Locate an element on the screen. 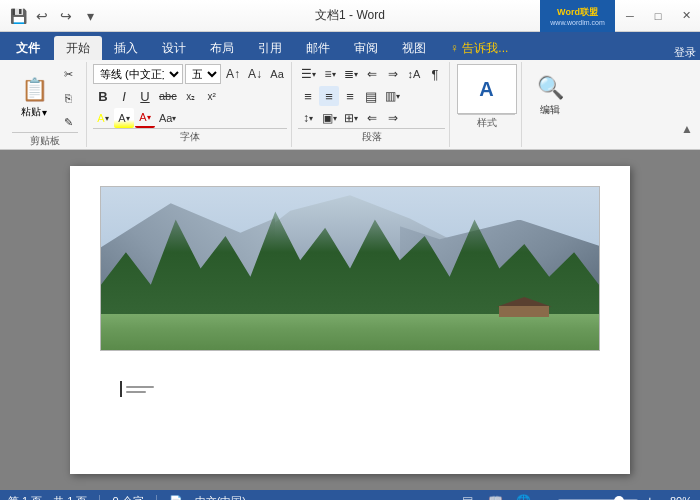 The width and height of the screenshot is (700, 500). paste-dropdown-icon: ▾ is located at coordinates (44, 112).